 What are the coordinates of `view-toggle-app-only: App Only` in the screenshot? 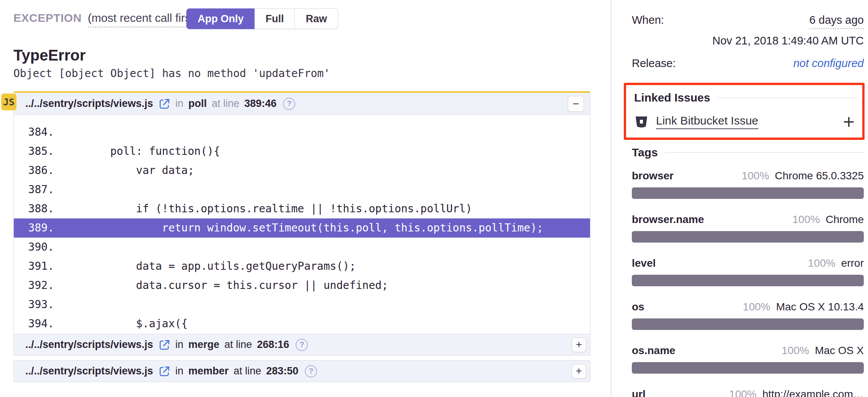 It's located at (220, 19).